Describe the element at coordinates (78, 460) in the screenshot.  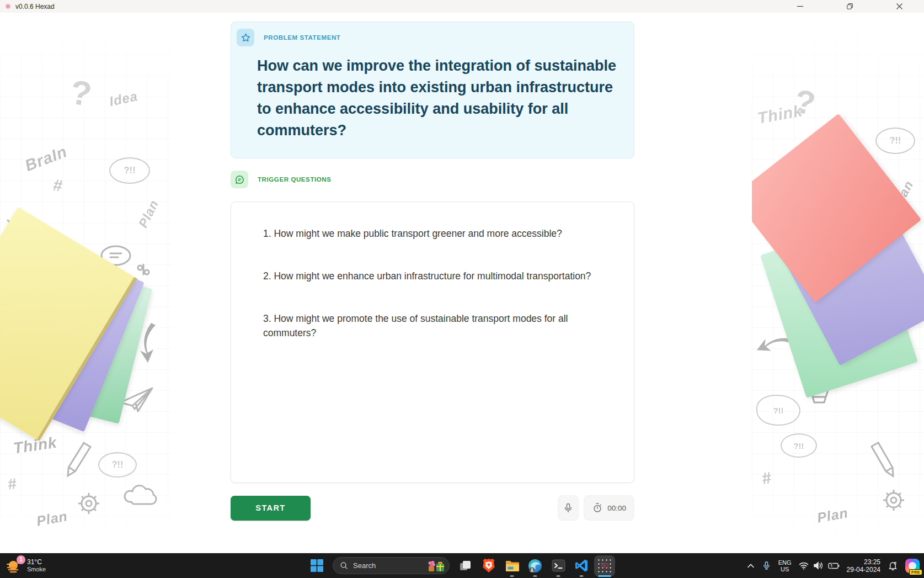
I see `pencil-doodle-icon` at that location.